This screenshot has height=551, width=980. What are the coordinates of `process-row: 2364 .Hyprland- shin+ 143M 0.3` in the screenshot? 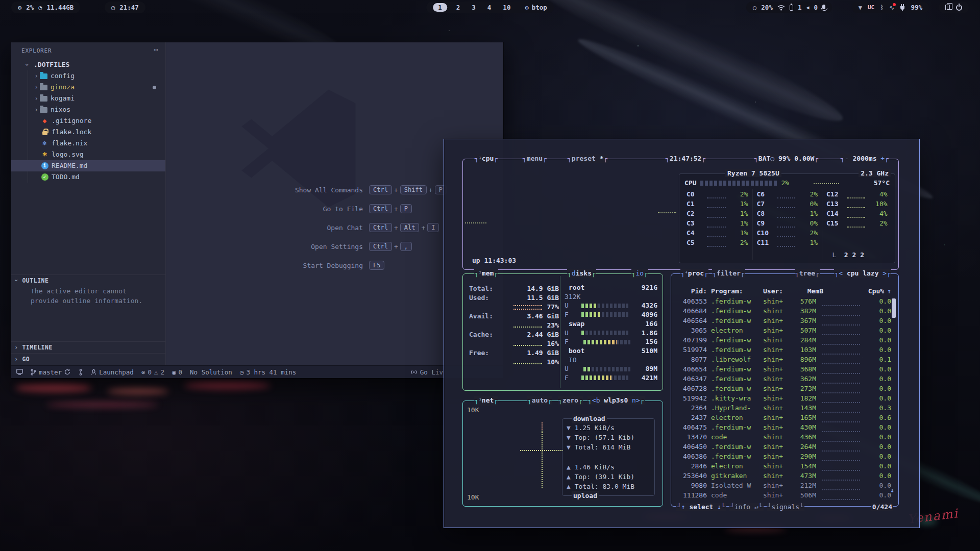 It's located at (783, 408).